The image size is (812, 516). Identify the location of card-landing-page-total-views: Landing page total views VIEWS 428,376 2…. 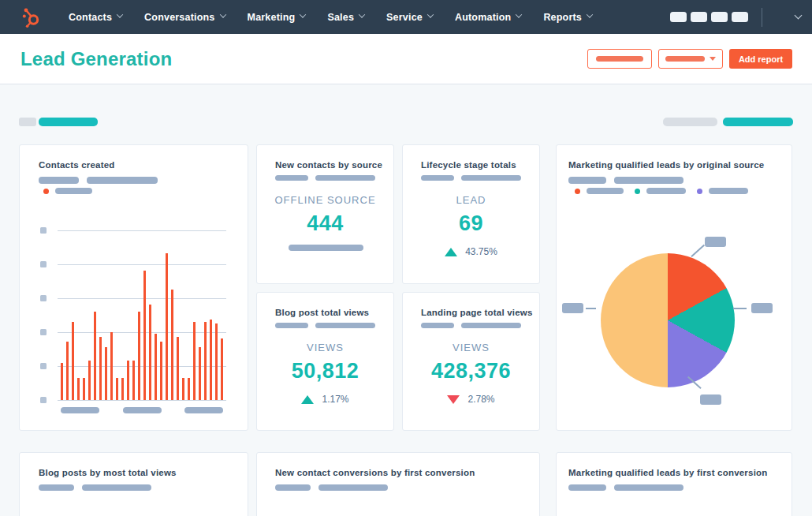
(471, 361).